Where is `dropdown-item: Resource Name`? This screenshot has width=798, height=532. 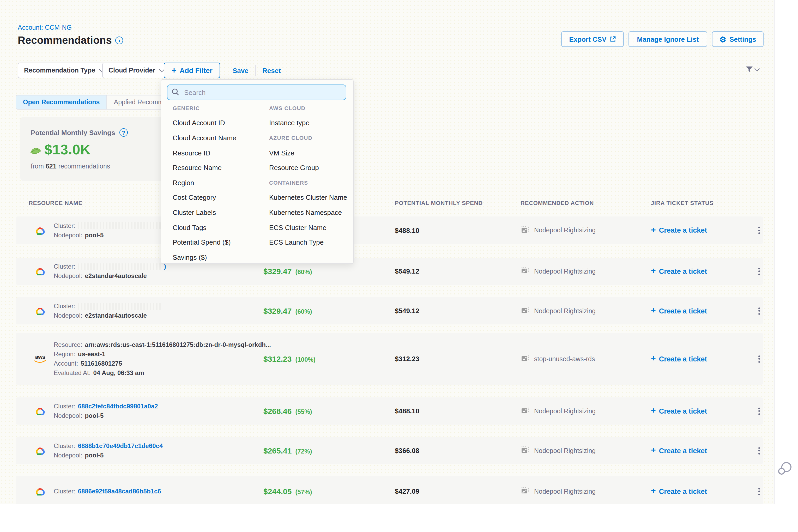 dropdown-item: Resource Name is located at coordinates (219, 168).